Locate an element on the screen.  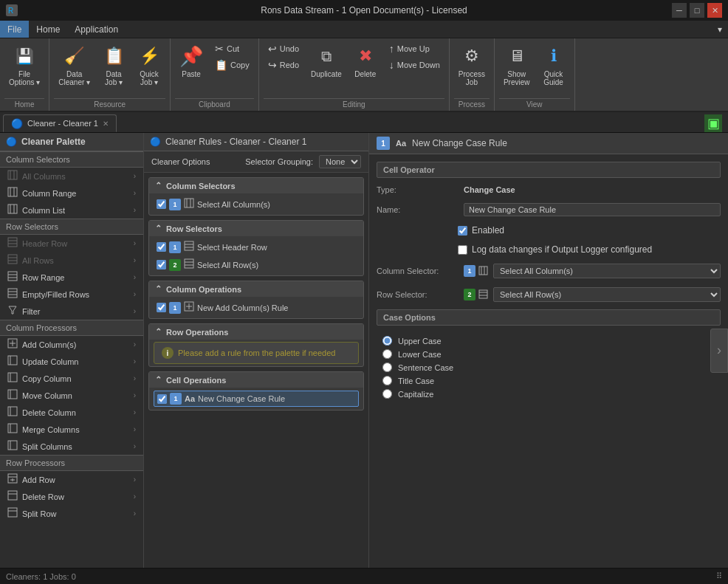
palette-header-label: Cleaner Palette is located at coordinates (53, 142).